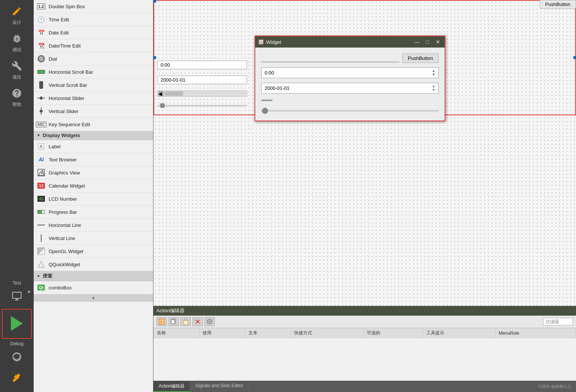 This screenshot has width=576, height=392. I want to click on monitor-icon, so click(17, 296).